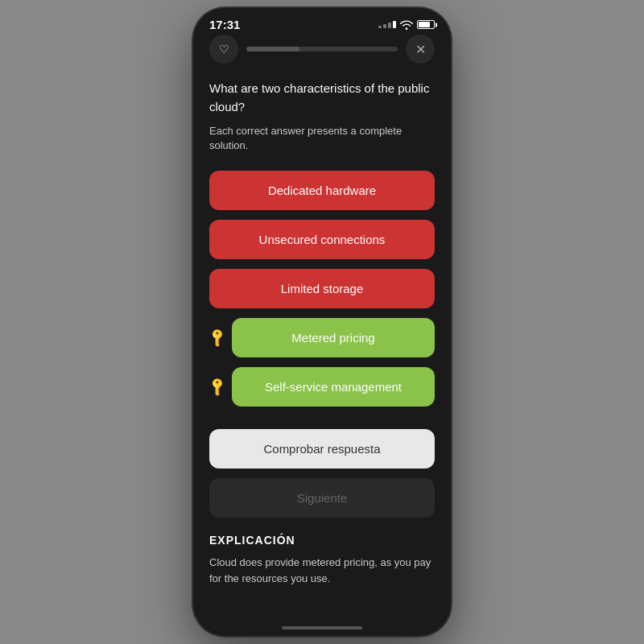 Image resolution: width=644 pixels, height=644 pixels. What do you see at coordinates (225, 24) in the screenshot?
I see `status-time: 17:31` at bounding box center [225, 24].